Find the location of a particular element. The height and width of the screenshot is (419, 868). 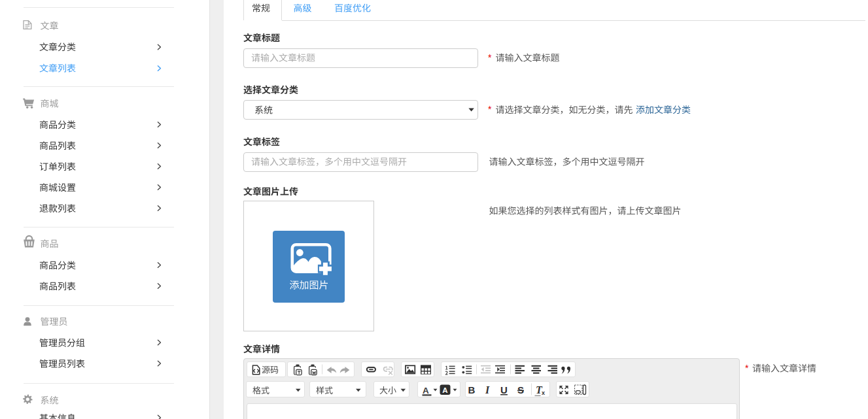

svg-text: U is located at coordinates (504, 390).